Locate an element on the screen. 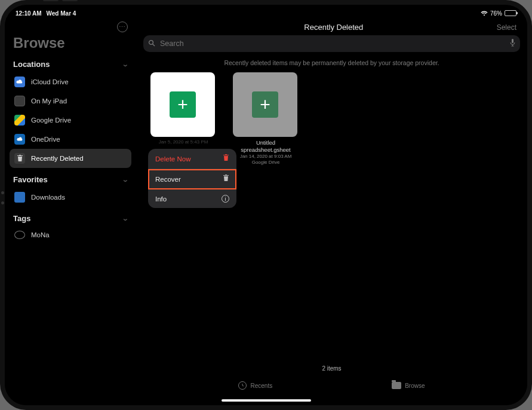 The image size is (532, 410). bottom-tab-bar: Recents Browse is located at coordinates (332, 385).